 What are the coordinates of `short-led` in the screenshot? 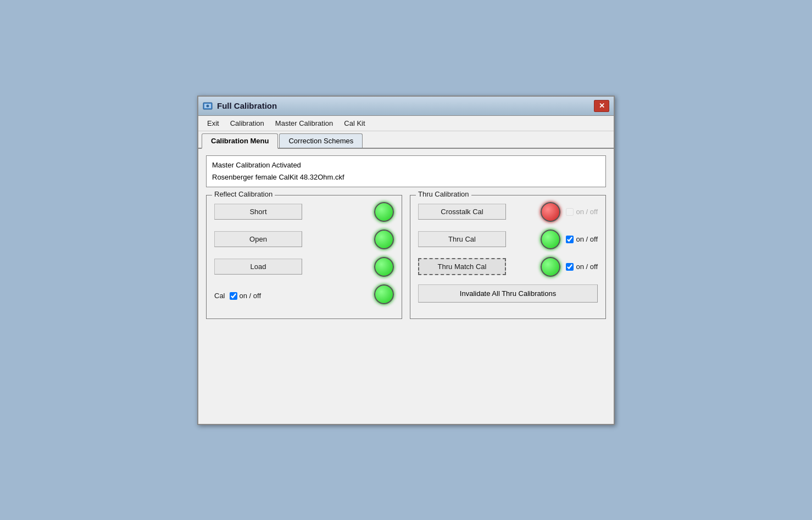 It's located at (384, 212).